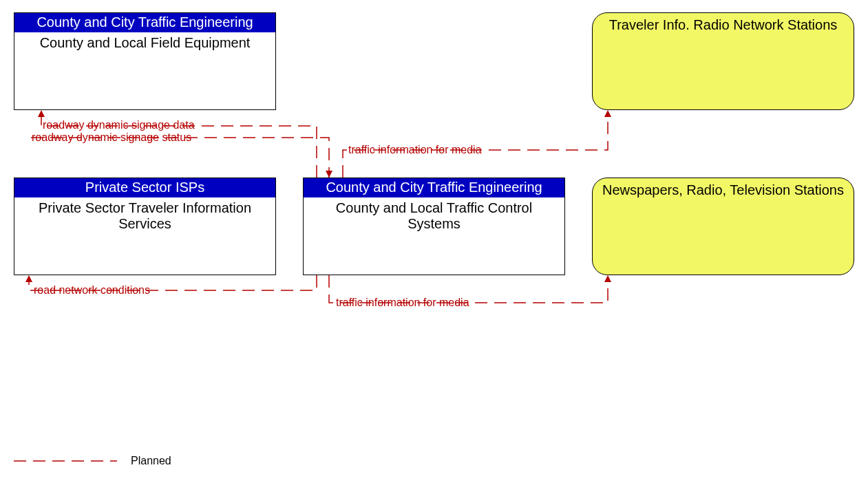 The image size is (868, 483). I want to click on label-traffic-media-top: traffic information for media, so click(415, 150).